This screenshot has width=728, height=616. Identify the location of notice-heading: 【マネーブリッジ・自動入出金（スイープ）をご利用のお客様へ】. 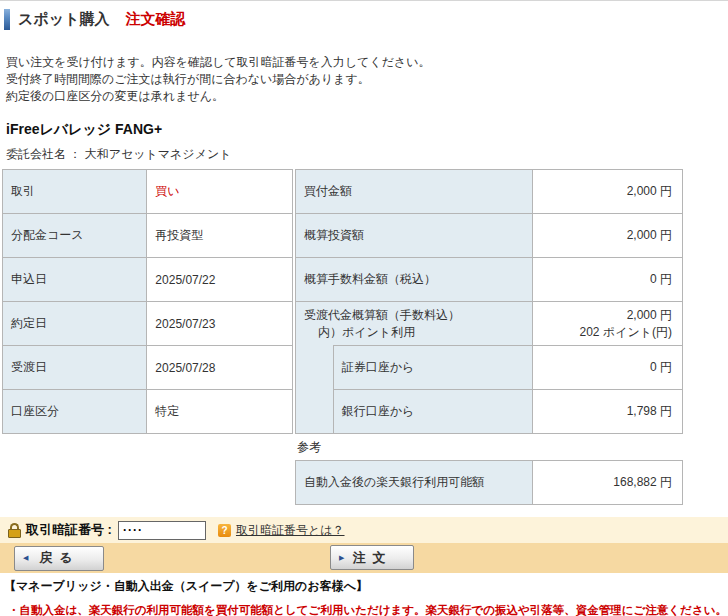
(366, 586).